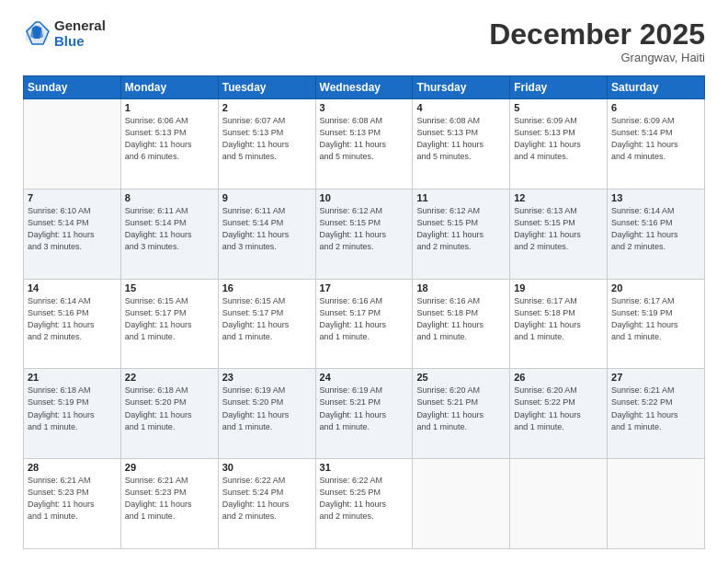  What do you see at coordinates (461, 288) in the screenshot?
I see `day-number: 18` at bounding box center [461, 288].